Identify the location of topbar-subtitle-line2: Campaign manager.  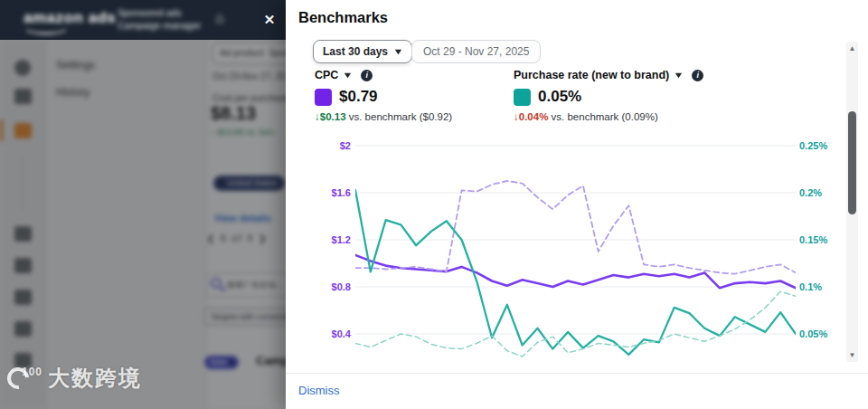
(159, 25).